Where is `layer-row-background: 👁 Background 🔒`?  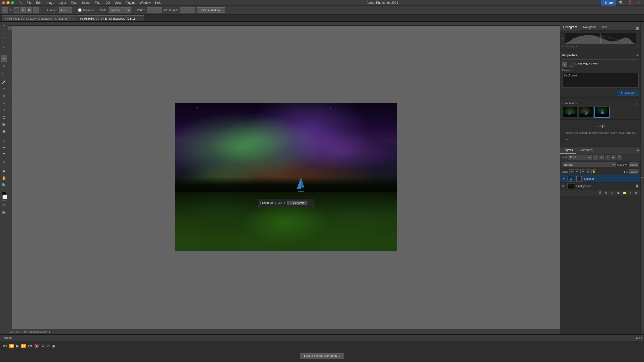 layer-row-background: 👁 Background 🔒 is located at coordinates (600, 186).